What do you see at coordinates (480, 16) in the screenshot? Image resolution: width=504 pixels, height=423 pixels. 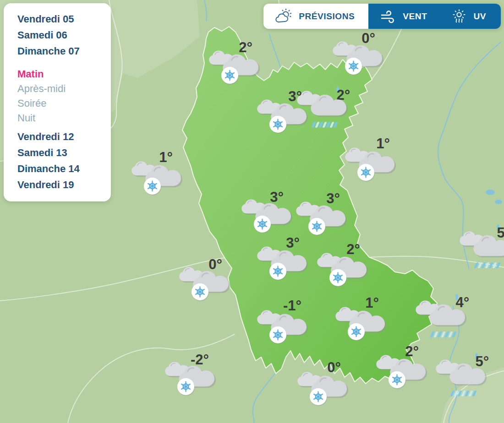 I see `tab-uv-label: UV` at bounding box center [480, 16].